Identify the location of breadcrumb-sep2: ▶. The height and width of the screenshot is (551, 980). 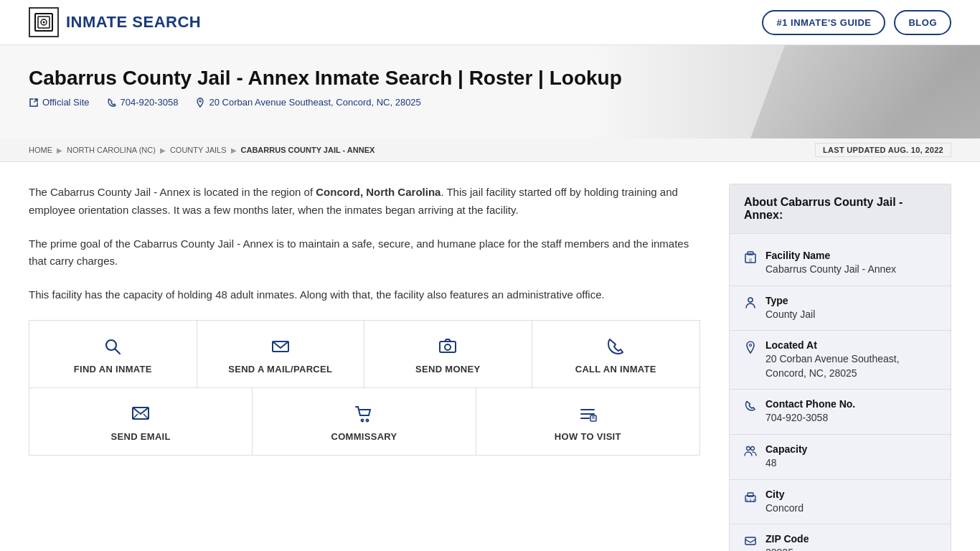
(163, 151).